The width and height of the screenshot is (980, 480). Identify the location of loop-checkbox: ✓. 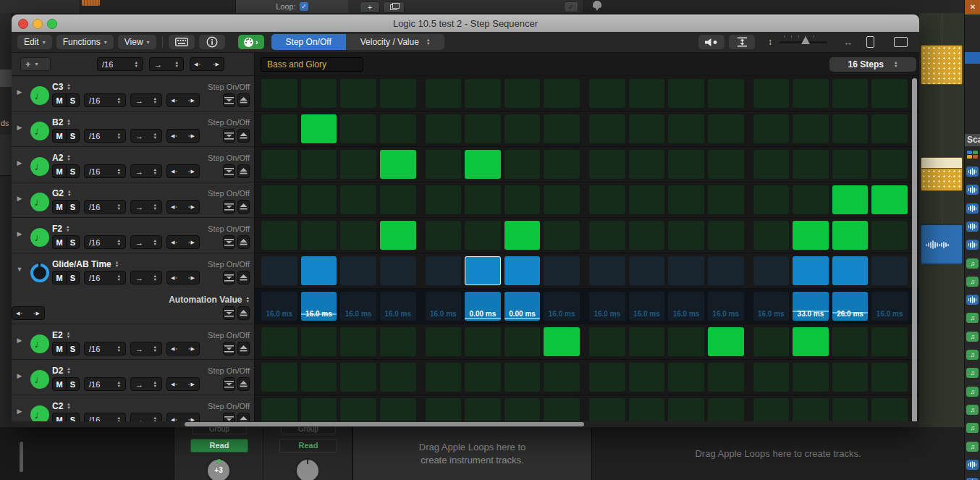
(304, 7).